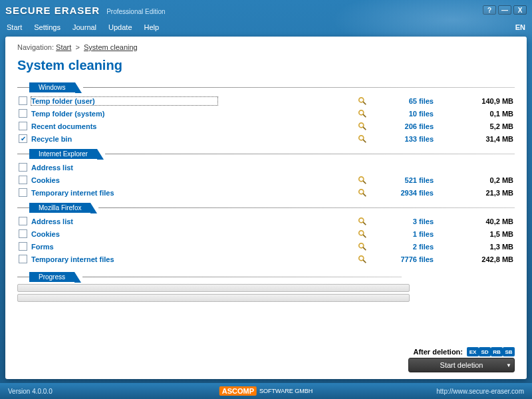 This screenshot has width=532, height=399. Describe the element at coordinates (483, 126) in the screenshot. I see `size-value: 5,2 MB` at that location.